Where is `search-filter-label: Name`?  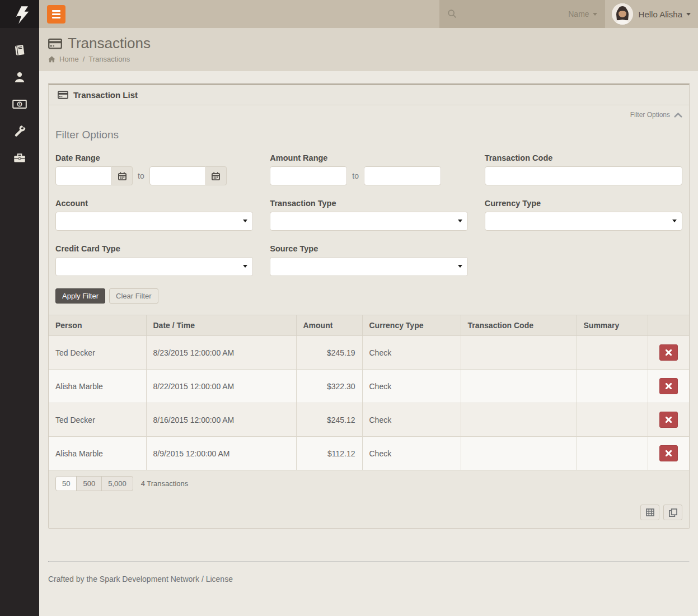 search-filter-label: Name is located at coordinates (579, 14).